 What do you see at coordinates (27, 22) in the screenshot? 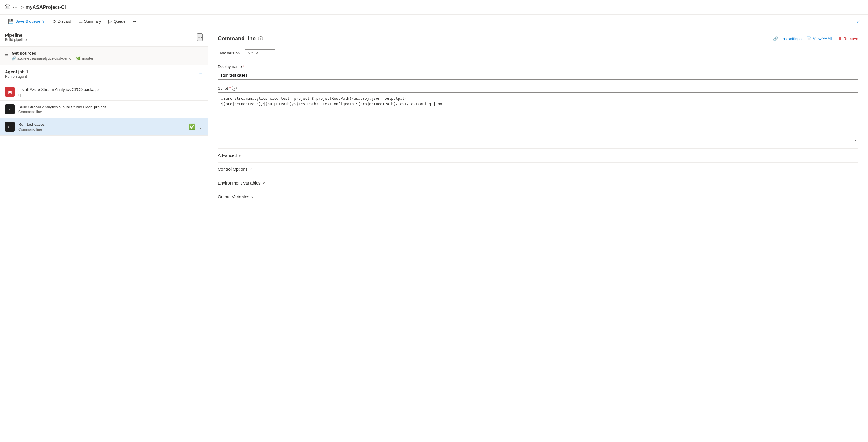
I see `save-queue-button: 💾 Save & queue ∨` at bounding box center [27, 22].